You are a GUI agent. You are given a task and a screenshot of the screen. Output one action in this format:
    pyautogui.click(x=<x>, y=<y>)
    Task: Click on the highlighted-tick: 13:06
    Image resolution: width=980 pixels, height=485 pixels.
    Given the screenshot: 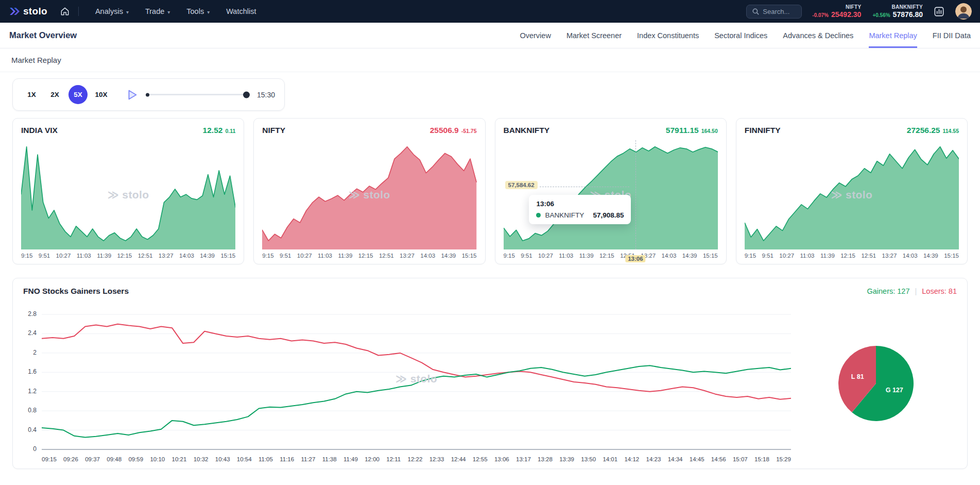 What is the action you would take?
    pyautogui.click(x=635, y=259)
    